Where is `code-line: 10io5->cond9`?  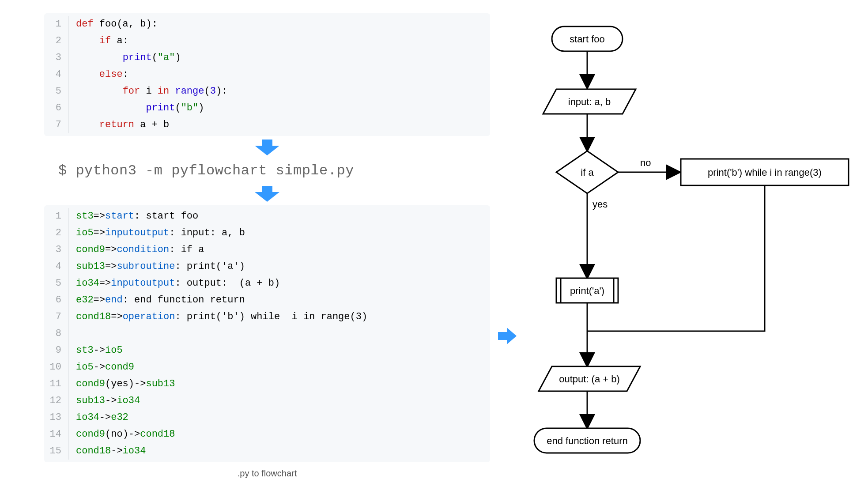 code-line: 10io5->cond9 is located at coordinates (267, 367).